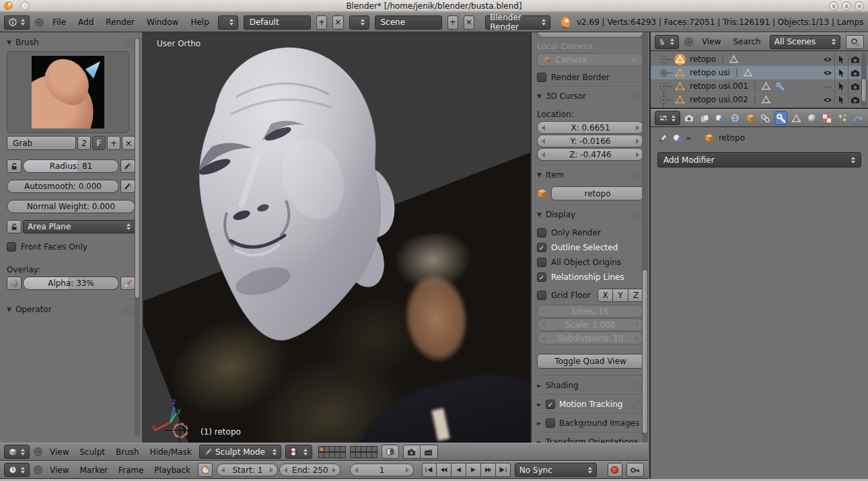 The height and width of the screenshot is (481, 868). I want to click on only-render-checkbox, so click(542, 233).